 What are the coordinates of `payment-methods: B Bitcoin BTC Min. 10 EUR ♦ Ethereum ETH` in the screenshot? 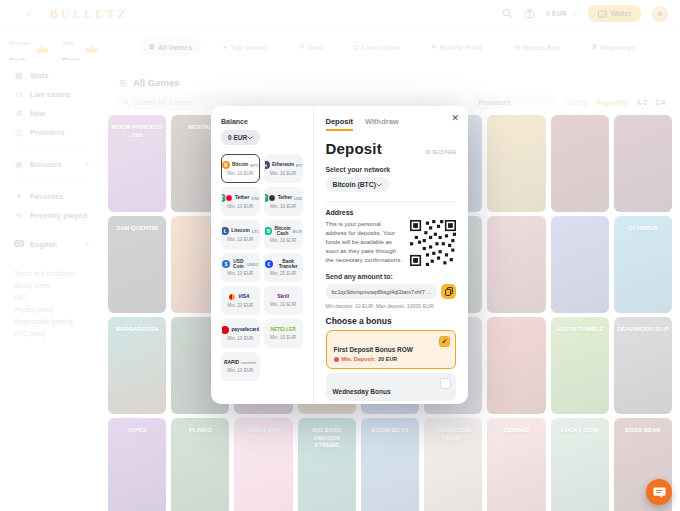 It's located at (262, 268).